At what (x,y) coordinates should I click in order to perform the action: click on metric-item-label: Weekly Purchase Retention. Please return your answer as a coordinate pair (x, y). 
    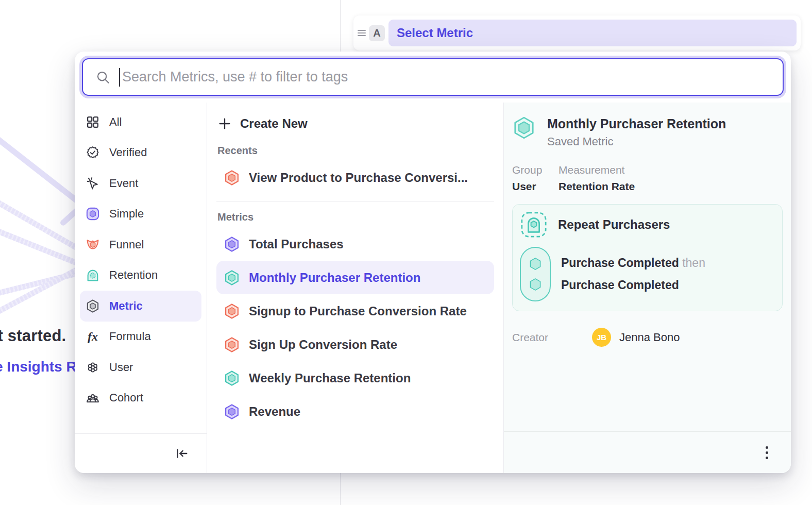
    Looking at the image, I should click on (330, 378).